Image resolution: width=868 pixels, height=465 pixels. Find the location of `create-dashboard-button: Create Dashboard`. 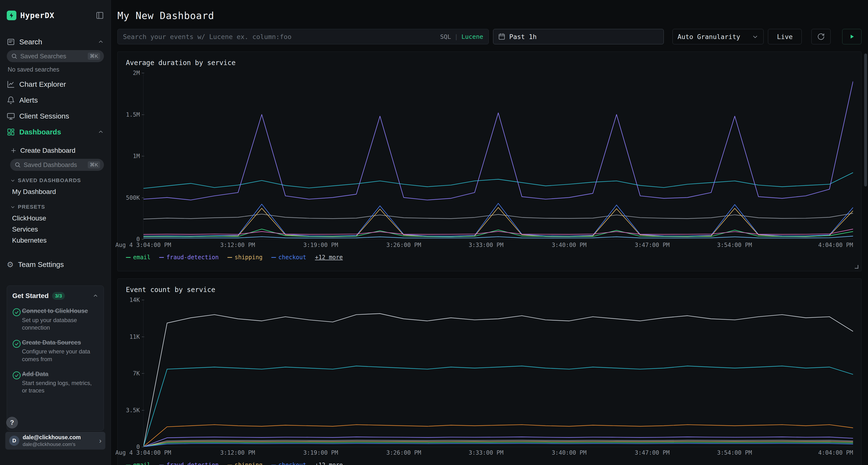

create-dashboard-button: Create Dashboard is located at coordinates (57, 151).